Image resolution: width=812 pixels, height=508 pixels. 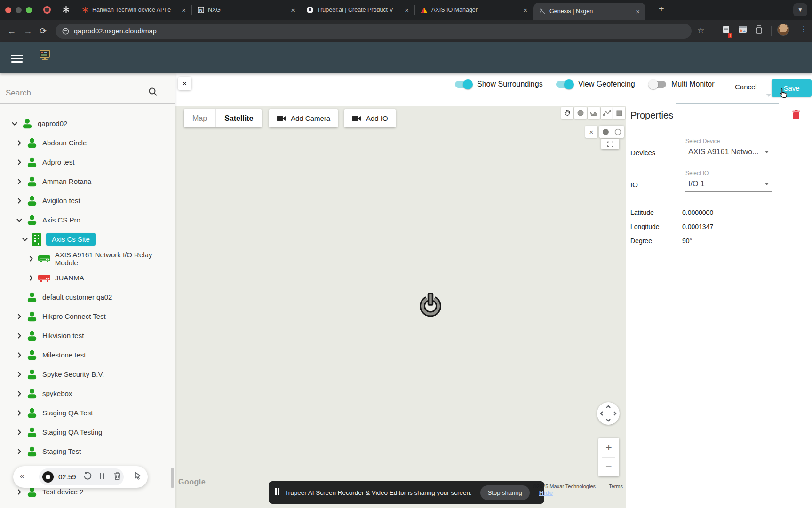 I want to click on cursor-tool-icon, so click(x=138, y=477).